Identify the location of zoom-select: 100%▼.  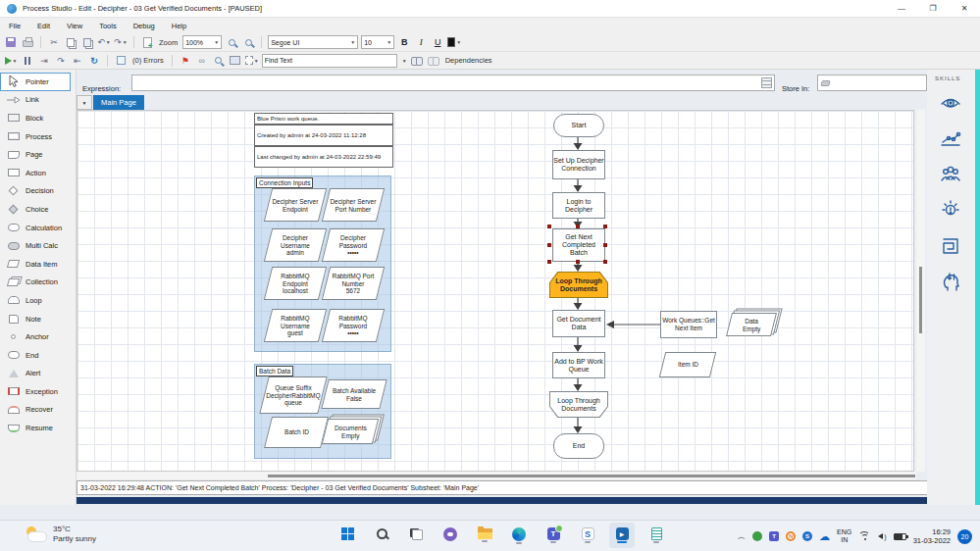
(202, 42).